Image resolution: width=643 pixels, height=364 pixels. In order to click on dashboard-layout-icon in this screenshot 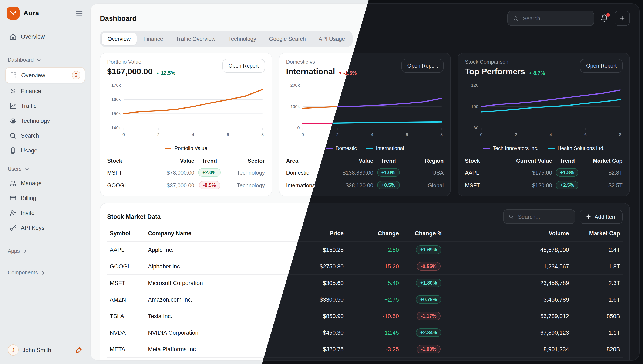, I will do `click(14, 75)`.